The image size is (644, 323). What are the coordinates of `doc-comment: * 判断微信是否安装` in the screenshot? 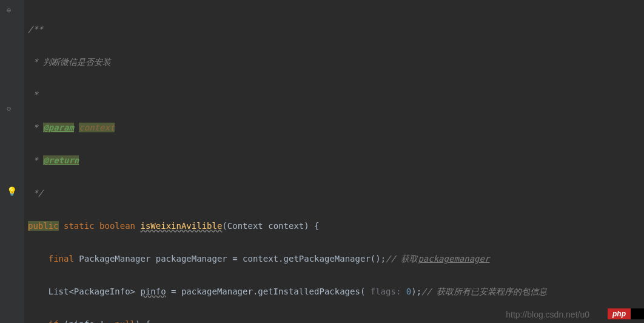 It's located at (69, 62).